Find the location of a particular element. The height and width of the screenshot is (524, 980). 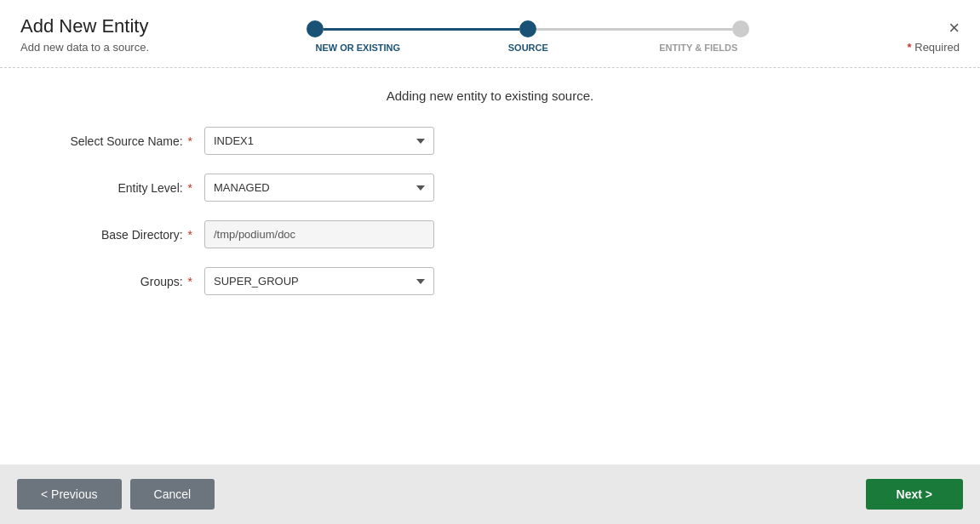

entity-level-label: Entity Level: * is located at coordinates (119, 188).